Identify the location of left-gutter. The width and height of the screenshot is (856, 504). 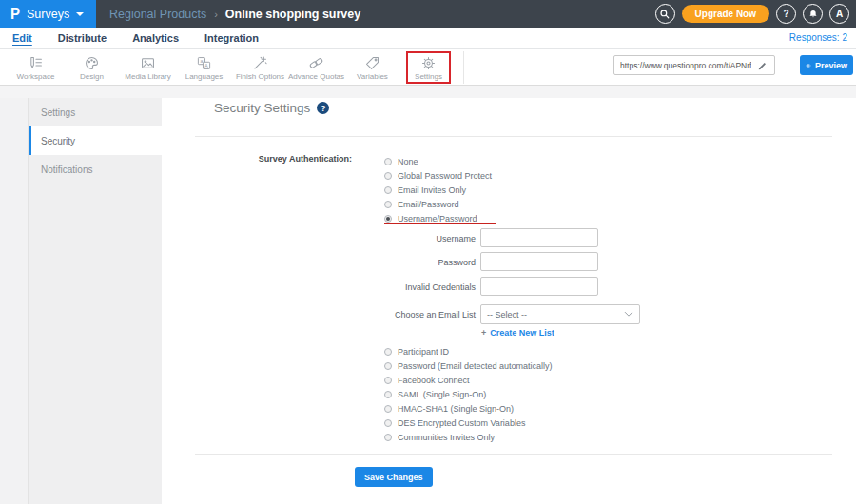
(14, 300).